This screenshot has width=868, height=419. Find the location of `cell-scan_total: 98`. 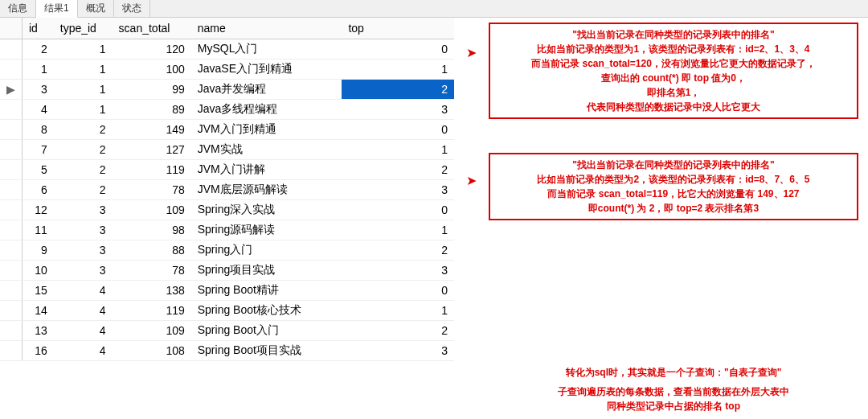

cell-scan_total: 98 is located at coordinates (152, 230).